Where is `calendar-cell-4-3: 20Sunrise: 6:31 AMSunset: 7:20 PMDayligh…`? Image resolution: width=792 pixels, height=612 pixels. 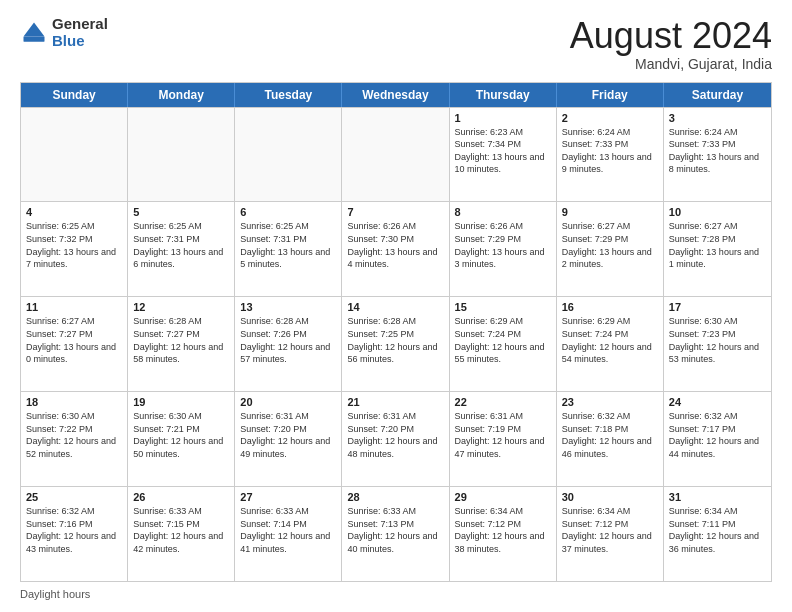 calendar-cell-4-3: 20Sunrise: 6:31 AMSunset: 7:20 PMDayligh… is located at coordinates (288, 439).